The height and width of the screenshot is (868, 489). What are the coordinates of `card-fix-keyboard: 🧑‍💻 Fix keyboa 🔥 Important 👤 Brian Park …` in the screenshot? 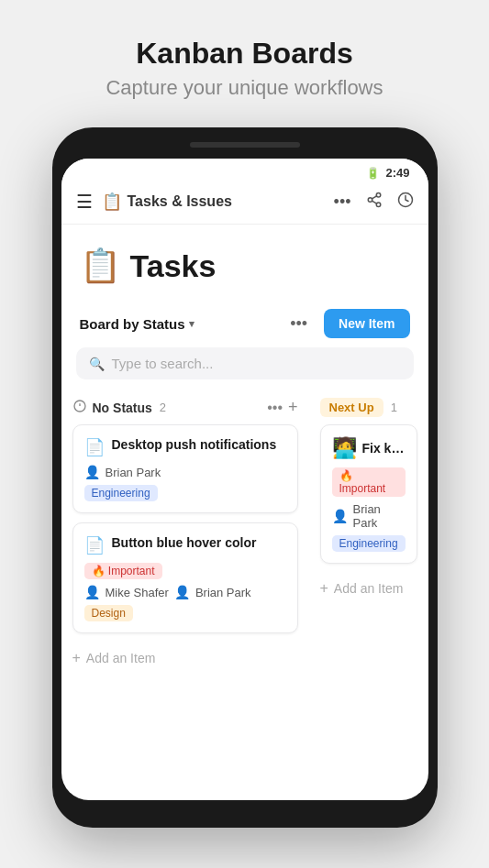 It's located at (369, 494).